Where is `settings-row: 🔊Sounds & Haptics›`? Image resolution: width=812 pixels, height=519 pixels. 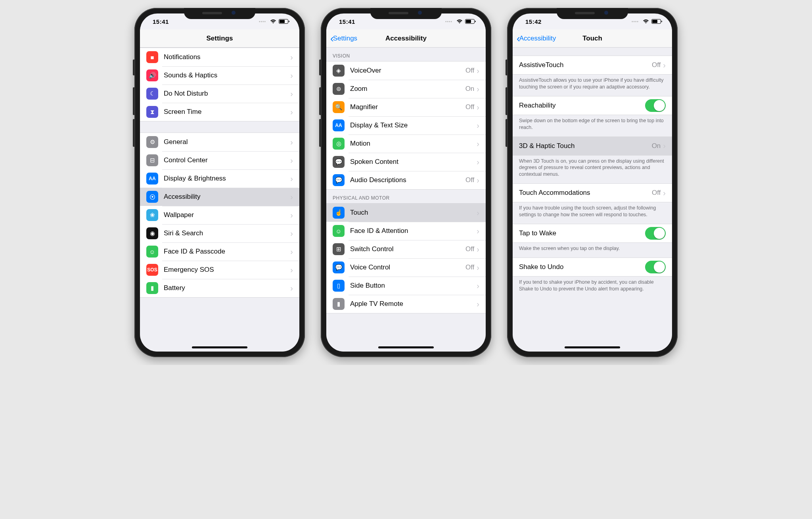
settings-row: 🔊Sounds & Haptics› is located at coordinates (220, 75).